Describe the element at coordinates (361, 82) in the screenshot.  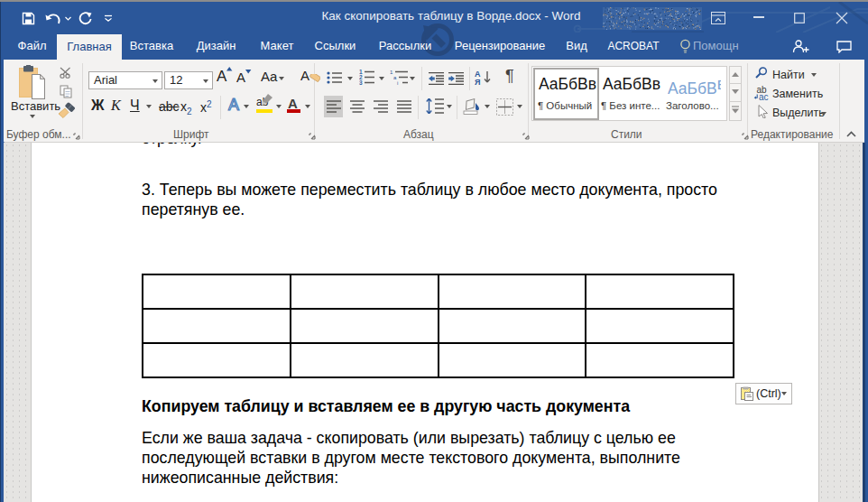
I see `svg-text: 3` at that location.